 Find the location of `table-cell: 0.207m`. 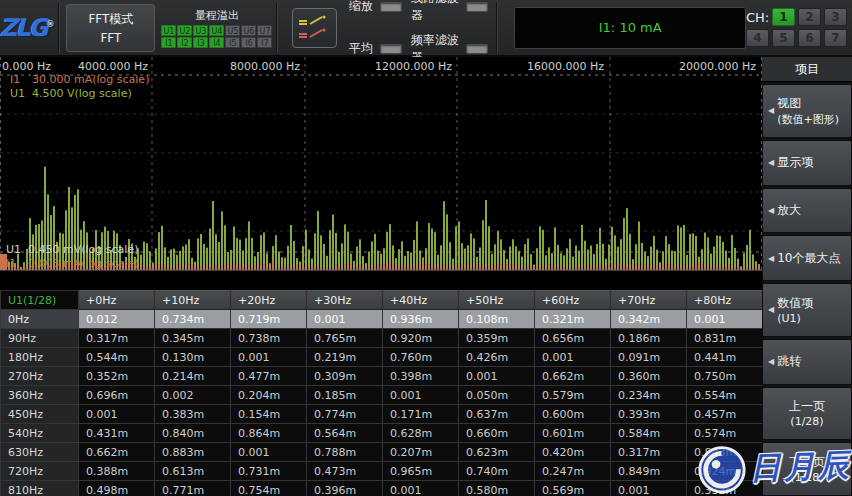

table-cell: 0.207m is located at coordinates (421, 452).